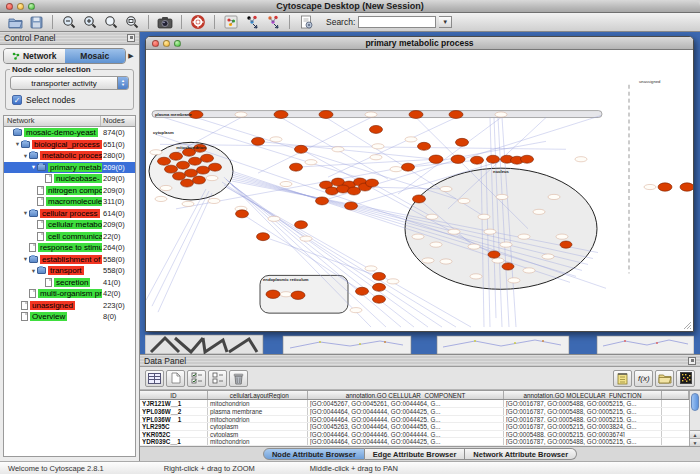  I want to click on tree-item-node-count: 874(0), so click(118, 132).